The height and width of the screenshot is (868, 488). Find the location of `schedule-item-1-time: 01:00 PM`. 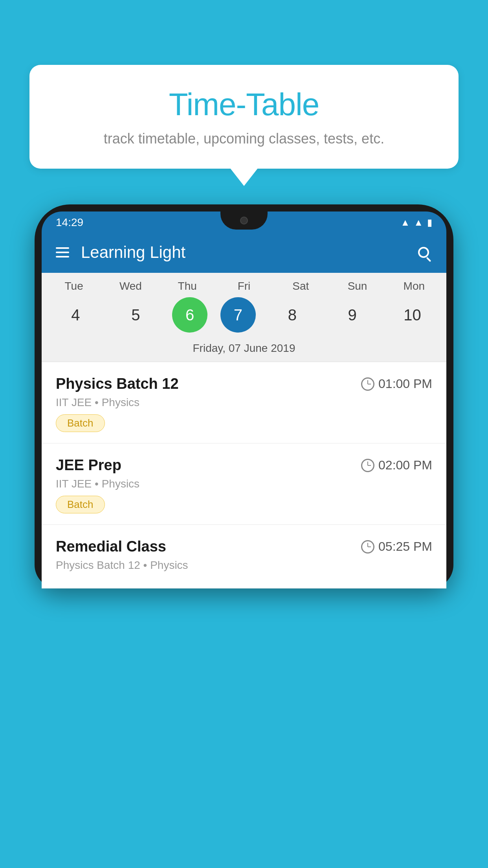

schedule-item-1-time: 01:00 PM is located at coordinates (397, 384).